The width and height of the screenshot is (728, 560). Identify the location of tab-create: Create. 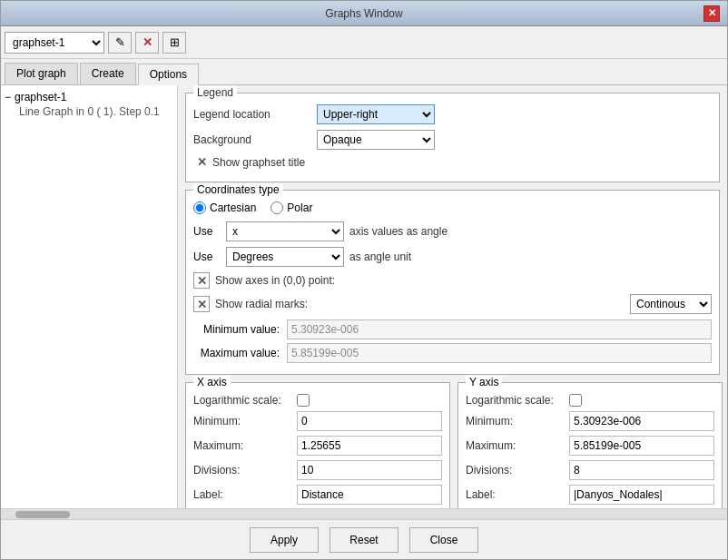
(108, 74).